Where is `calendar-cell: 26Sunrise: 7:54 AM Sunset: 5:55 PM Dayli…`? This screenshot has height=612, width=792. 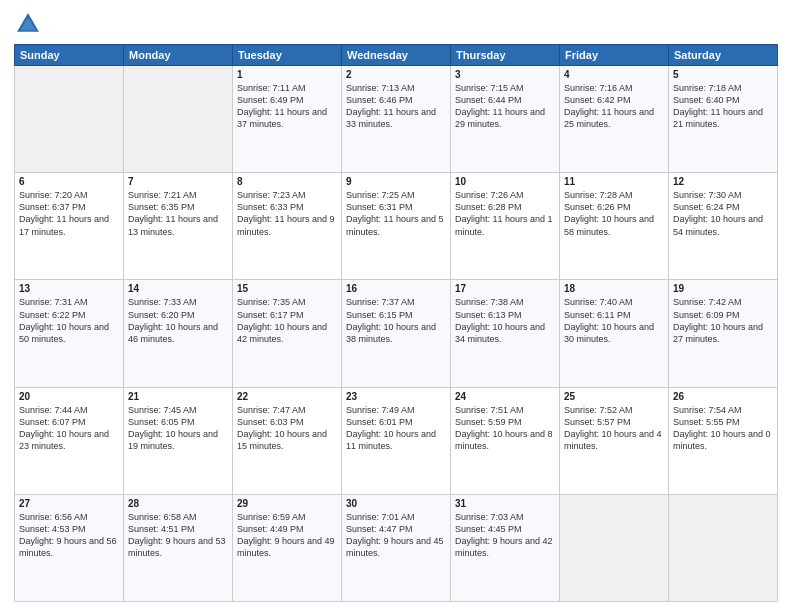
calendar-cell: 26Sunrise: 7:54 AM Sunset: 5:55 PM Dayli… is located at coordinates (724, 440).